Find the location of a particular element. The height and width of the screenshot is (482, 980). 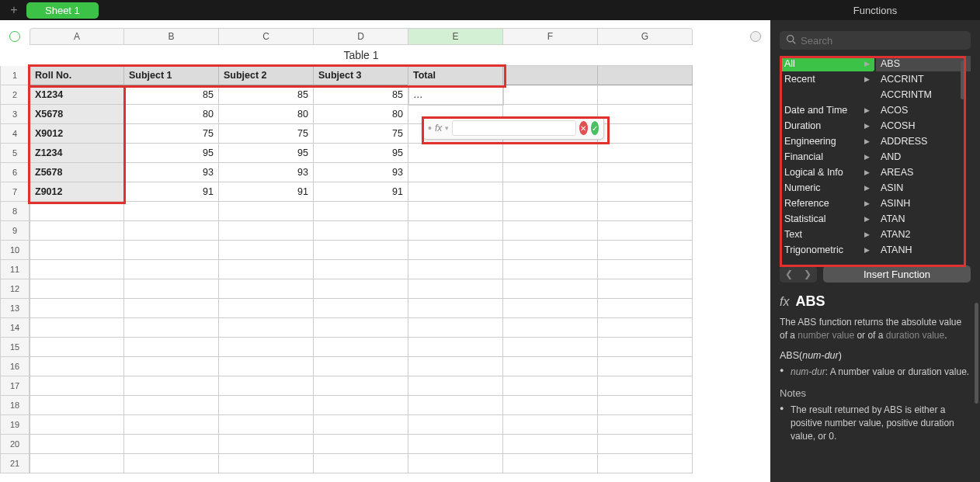

row-header: 11 is located at coordinates (15, 270).